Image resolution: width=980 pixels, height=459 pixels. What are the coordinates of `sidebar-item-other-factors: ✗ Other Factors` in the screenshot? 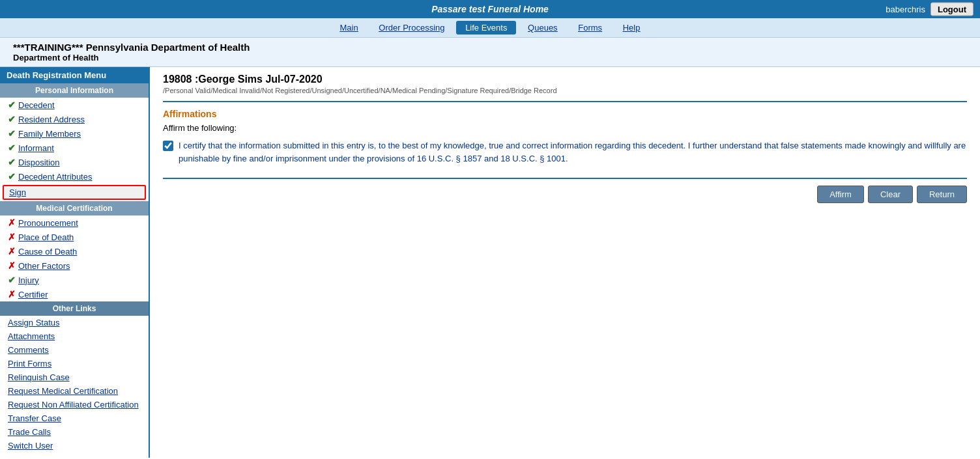 It's located at (74, 266).